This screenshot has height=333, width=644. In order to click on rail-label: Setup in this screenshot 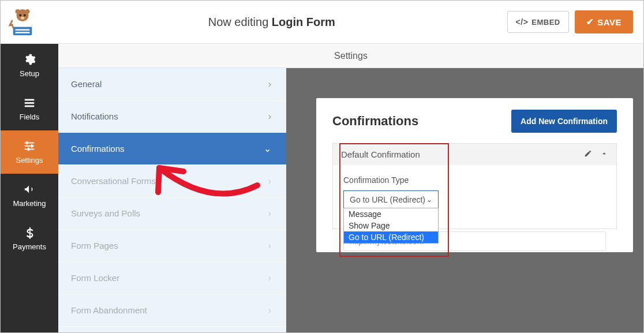, I will do `click(29, 74)`.